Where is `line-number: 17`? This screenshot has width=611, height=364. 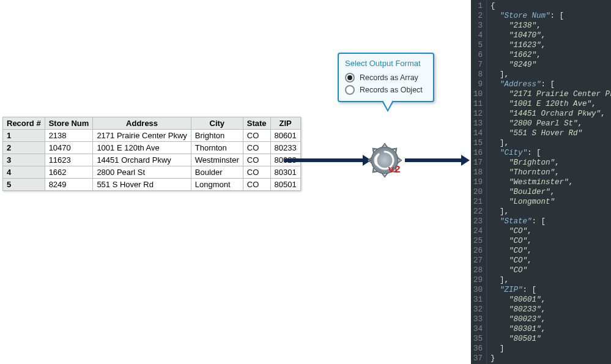 line-number: 17 is located at coordinates (478, 163).